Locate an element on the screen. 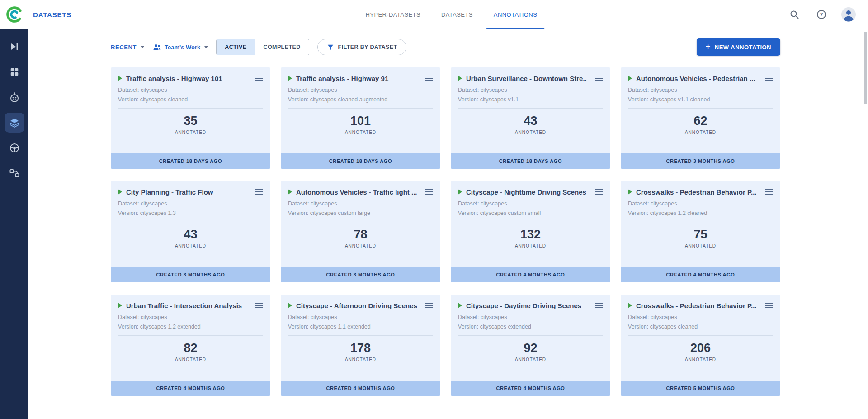 This screenshot has width=868, height=419. tab-hyper-datasets: HYPER-DATASETS is located at coordinates (393, 14).